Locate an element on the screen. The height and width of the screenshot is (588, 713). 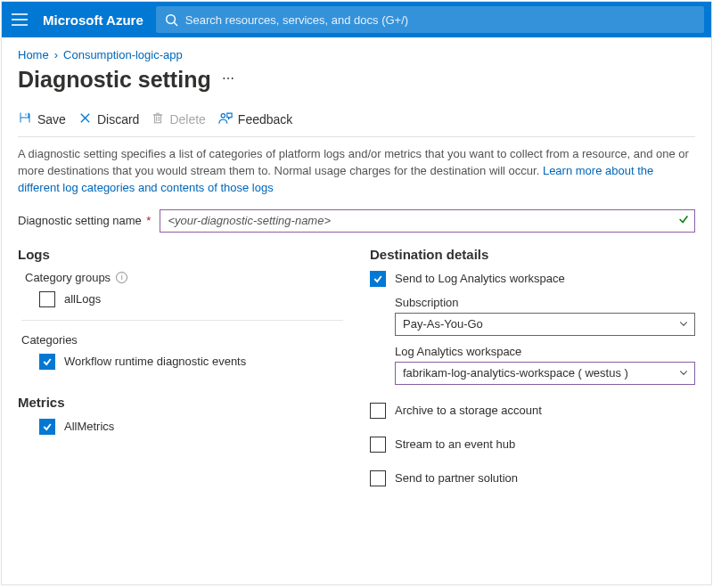
logs-heading: Logs is located at coordinates (180, 255).